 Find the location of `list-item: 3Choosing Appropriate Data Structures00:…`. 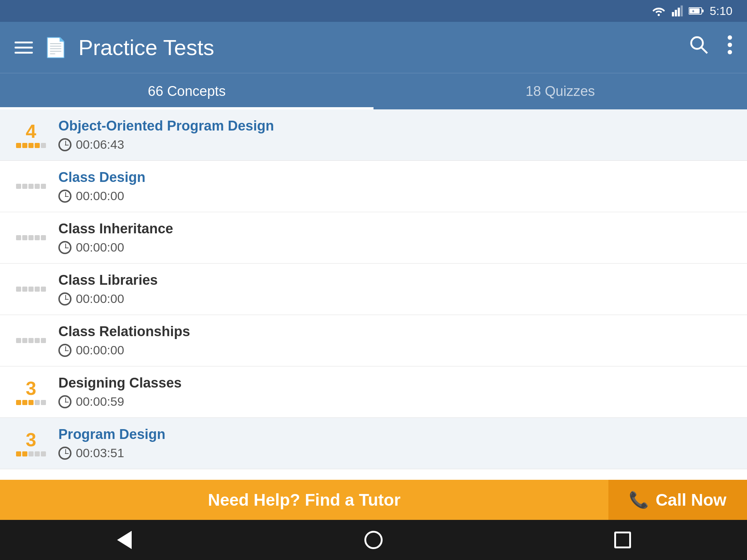

list-item: 3Choosing Appropriate Data Structures00:… is located at coordinates (374, 475).